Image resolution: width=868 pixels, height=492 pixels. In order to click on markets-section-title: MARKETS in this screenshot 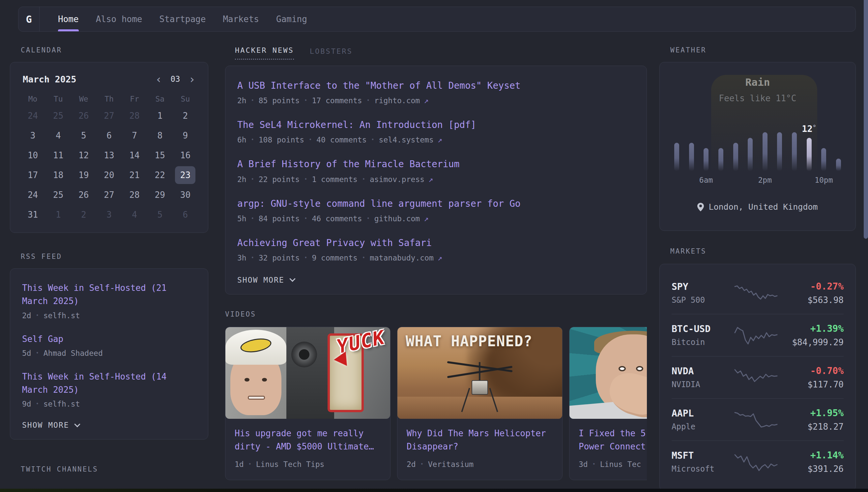, I will do `click(763, 251)`.